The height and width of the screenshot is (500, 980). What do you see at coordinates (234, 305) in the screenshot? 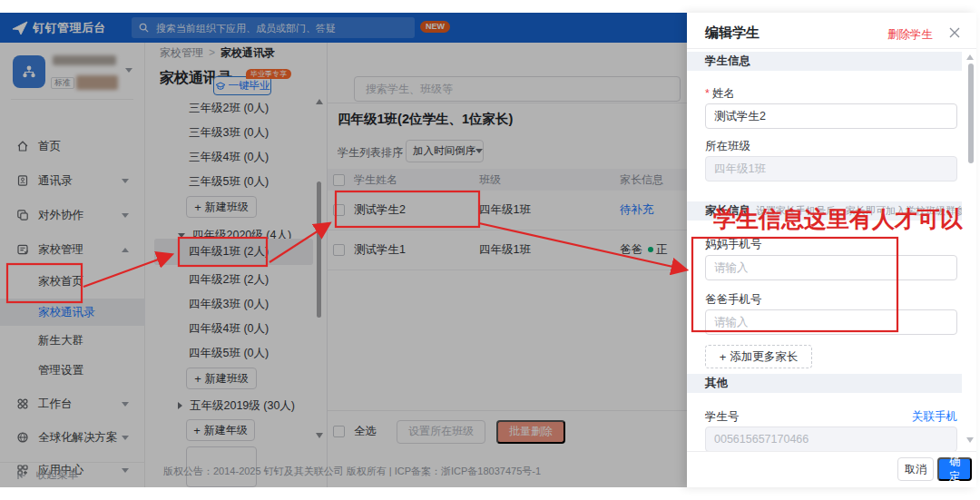
I see `class-item: 四年级3班 (0人)` at bounding box center [234, 305].